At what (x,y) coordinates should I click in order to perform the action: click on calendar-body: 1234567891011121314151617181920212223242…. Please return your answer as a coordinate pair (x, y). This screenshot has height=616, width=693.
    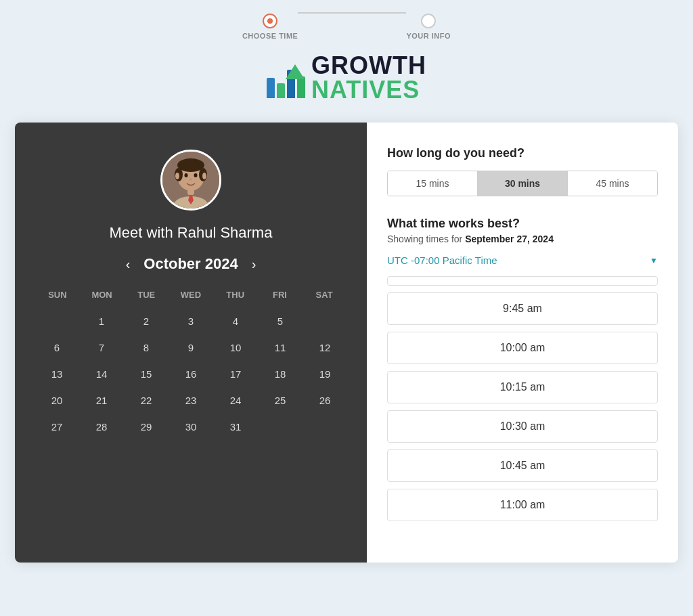
    Looking at the image, I should click on (191, 374).